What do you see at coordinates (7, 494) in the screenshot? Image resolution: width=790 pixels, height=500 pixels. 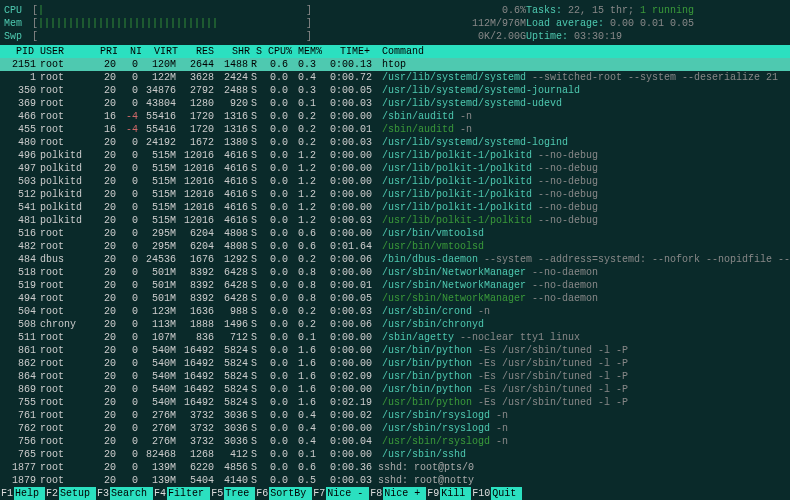 I see `fkey-f1: F1` at bounding box center [7, 494].